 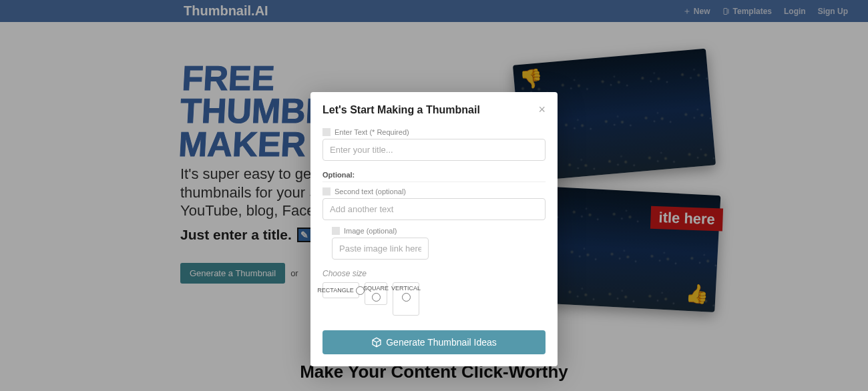 What do you see at coordinates (434, 342) in the screenshot?
I see `generate-ideas-button: Generate Thumbnail Ideas` at bounding box center [434, 342].